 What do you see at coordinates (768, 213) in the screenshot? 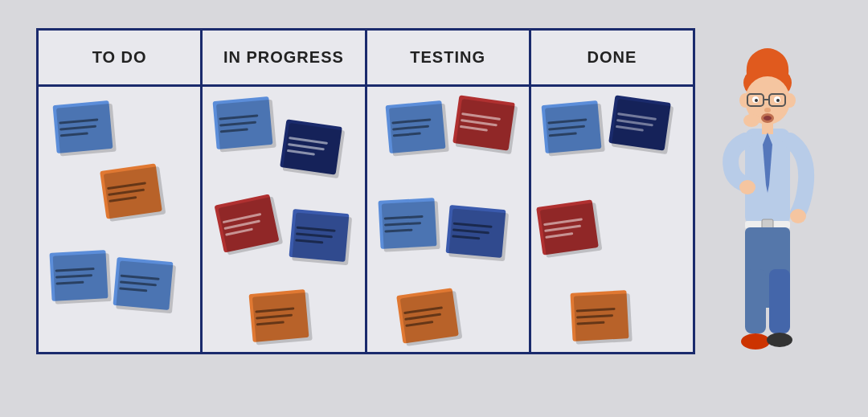
I see `person-illustration` at bounding box center [768, 213].